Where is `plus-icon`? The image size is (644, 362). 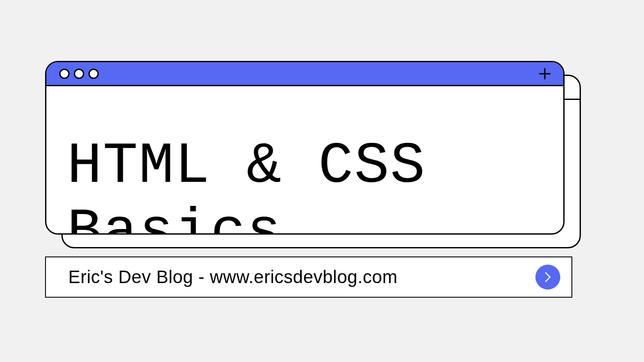
plus-icon is located at coordinates (545, 74).